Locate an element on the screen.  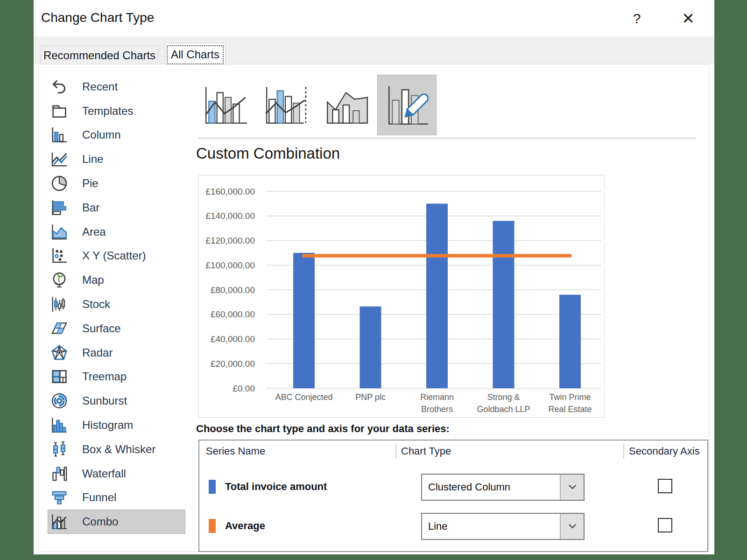
svg-text: £60,000.00 is located at coordinates (233, 315).